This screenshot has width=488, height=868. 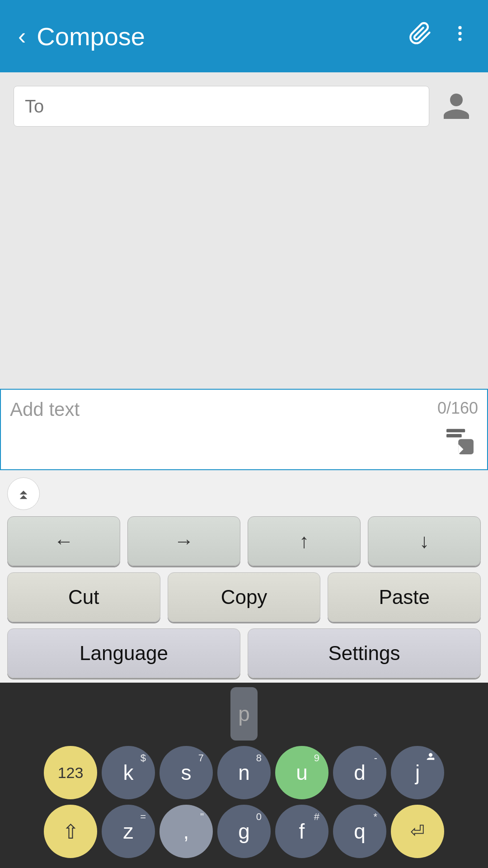 What do you see at coordinates (186, 831) in the screenshot?
I see `key-comma: " ,` at bounding box center [186, 831].